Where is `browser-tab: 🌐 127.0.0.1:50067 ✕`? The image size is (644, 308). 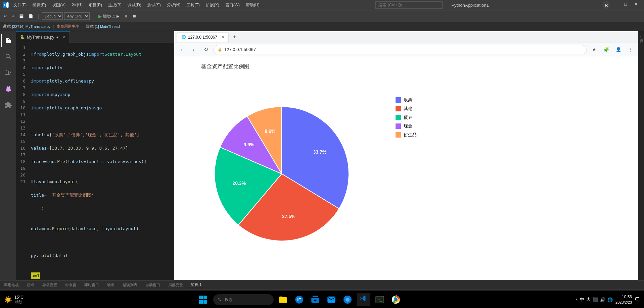 browser-tab: 🌐 127.0.0.1:50067 ✕ is located at coordinates (203, 37).